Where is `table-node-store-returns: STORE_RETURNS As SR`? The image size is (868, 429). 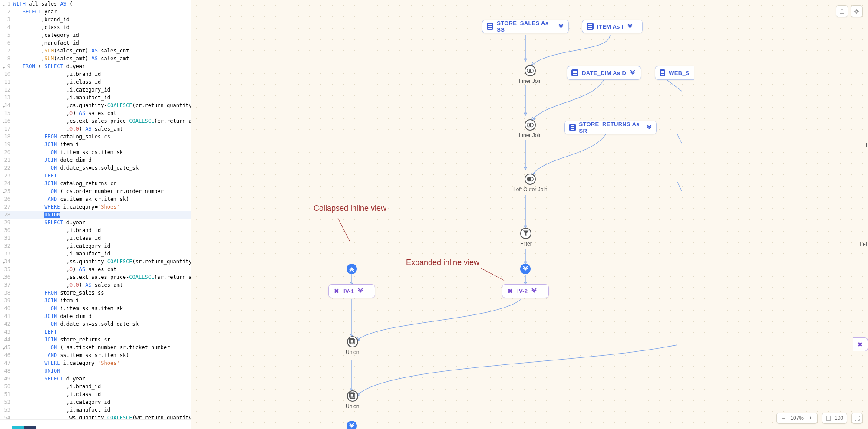
table-node-store-returns: STORE_RETURNS As SR is located at coordinates (611, 128).